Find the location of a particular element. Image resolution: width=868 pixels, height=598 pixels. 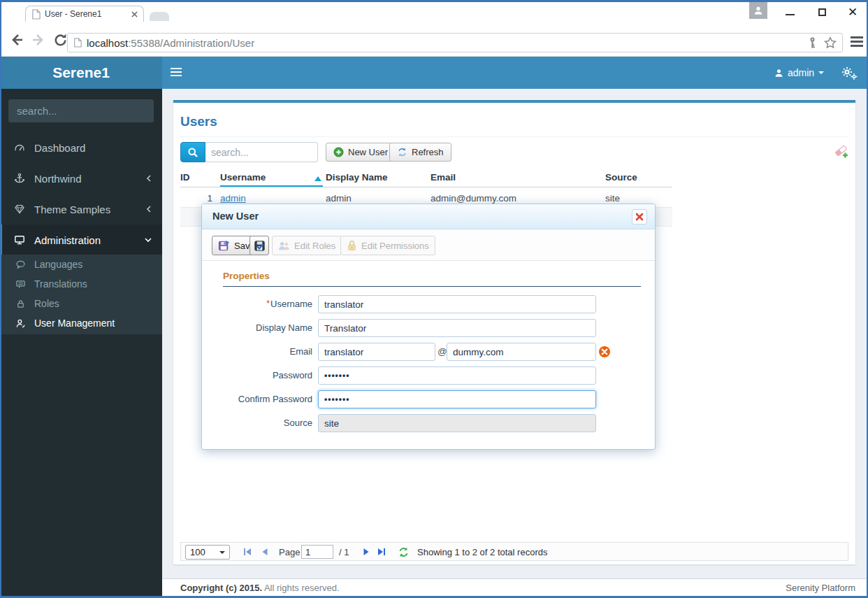

sidebar-search-input is located at coordinates (85, 111).